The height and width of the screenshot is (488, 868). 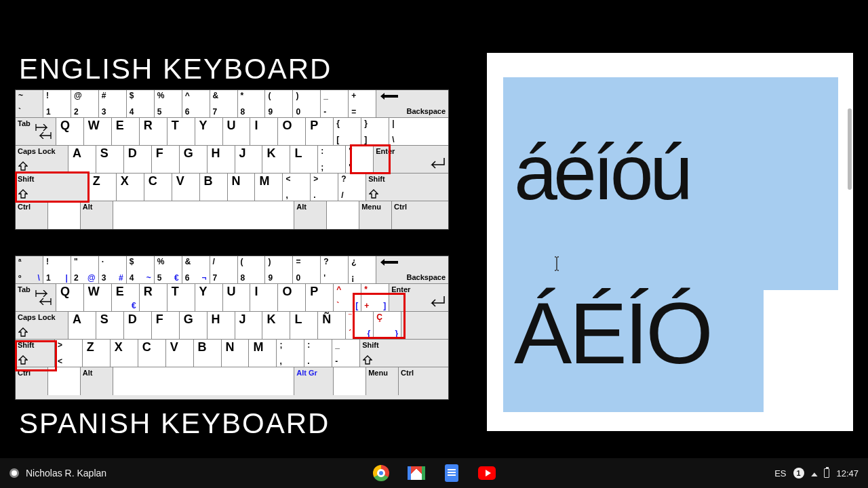 I want to click on key-es--: _-, so click(x=346, y=353).